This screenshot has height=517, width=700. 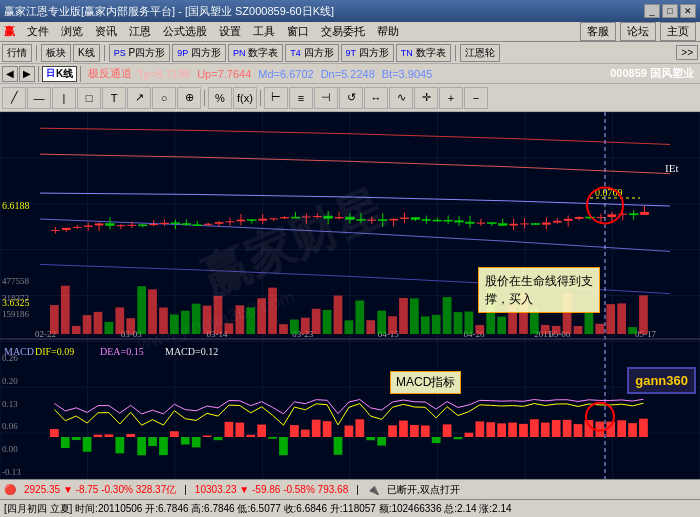 I want to click on menu-window: 窗口, so click(x=298, y=32).